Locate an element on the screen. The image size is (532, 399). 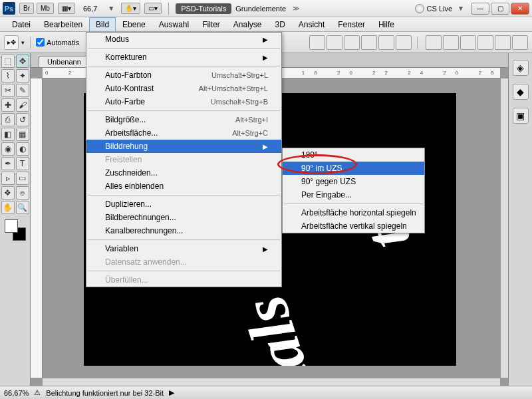
scrollbar-vertical is located at coordinates (504, 228).